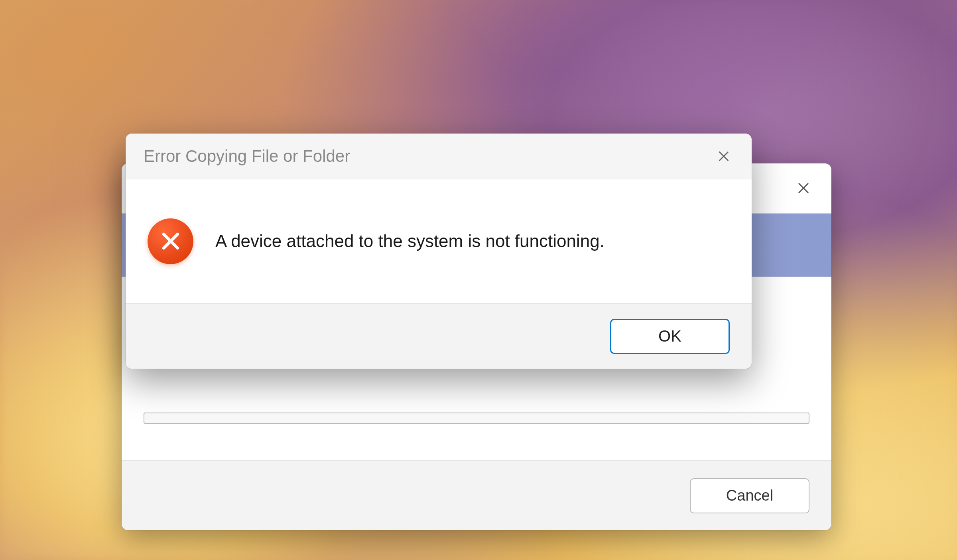  What do you see at coordinates (171, 241) in the screenshot?
I see `x-icon` at bounding box center [171, 241].